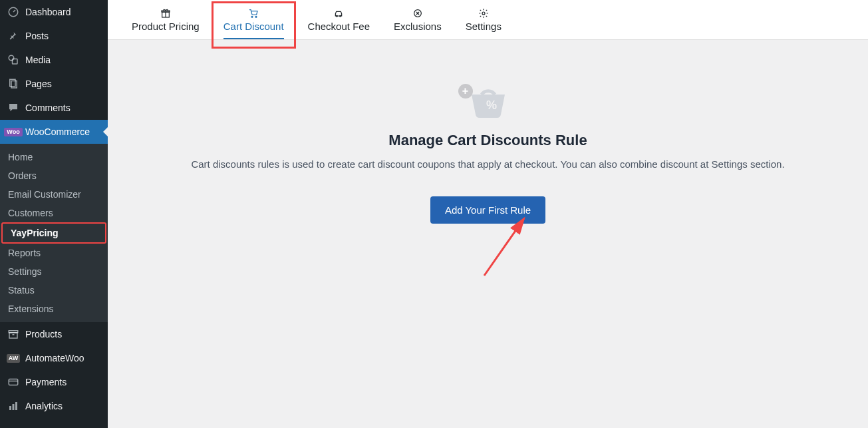 The height and width of the screenshot is (428, 868). I want to click on sidebar-item-media: Media, so click(54, 60).